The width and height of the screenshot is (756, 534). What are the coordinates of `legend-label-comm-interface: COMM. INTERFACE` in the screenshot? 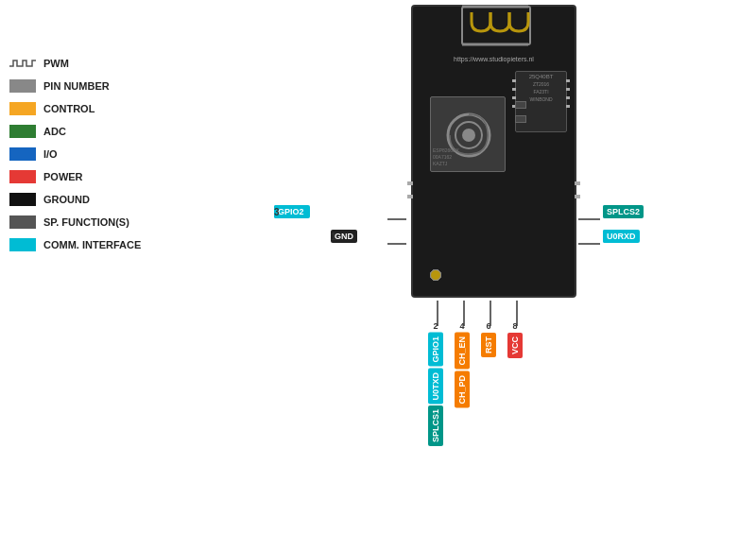 It's located at (93, 245).